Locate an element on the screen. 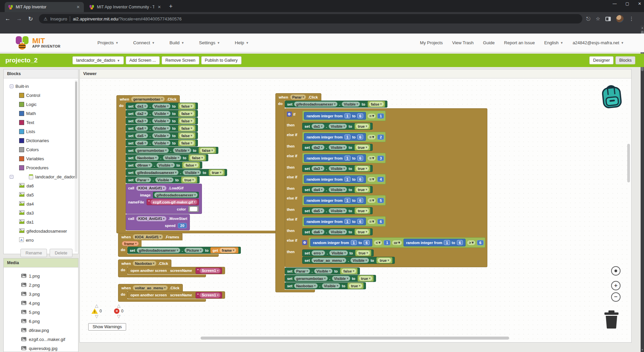  condition-block: random integer from1to6=▾6 is located at coordinates (344, 221).